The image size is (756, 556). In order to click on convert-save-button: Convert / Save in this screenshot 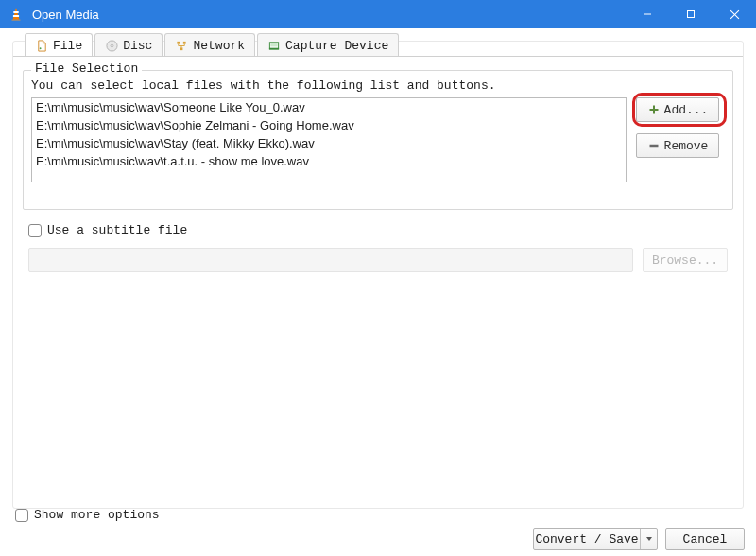, I will do `click(595, 539)`.